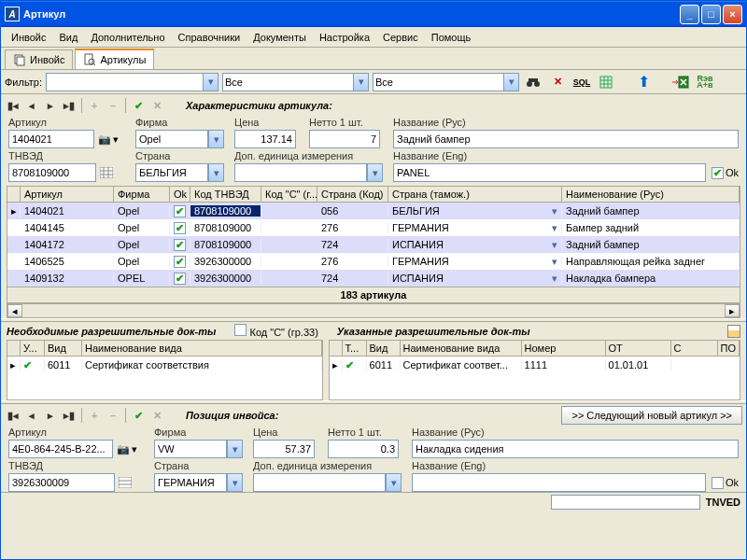 The image size is (747, 560). Describe the element at coordinates (45, 14) in the screenshot. I see `window-title: Артикул` at that location.